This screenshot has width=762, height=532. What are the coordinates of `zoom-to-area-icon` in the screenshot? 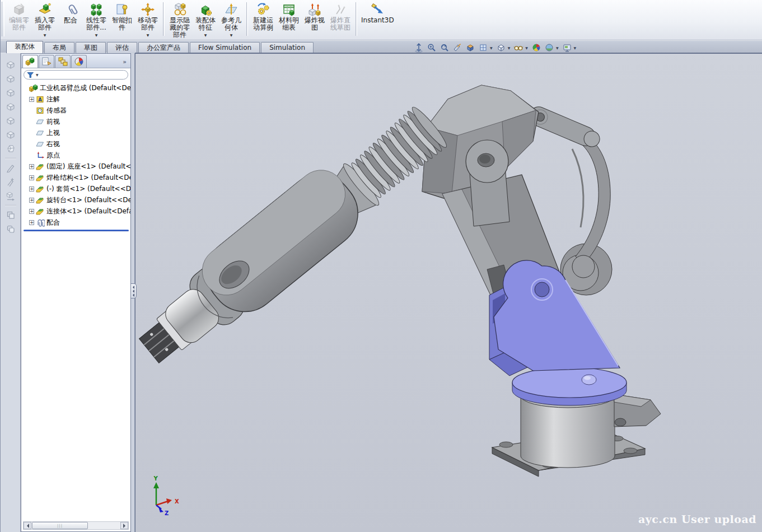 It's located at (432, 48).